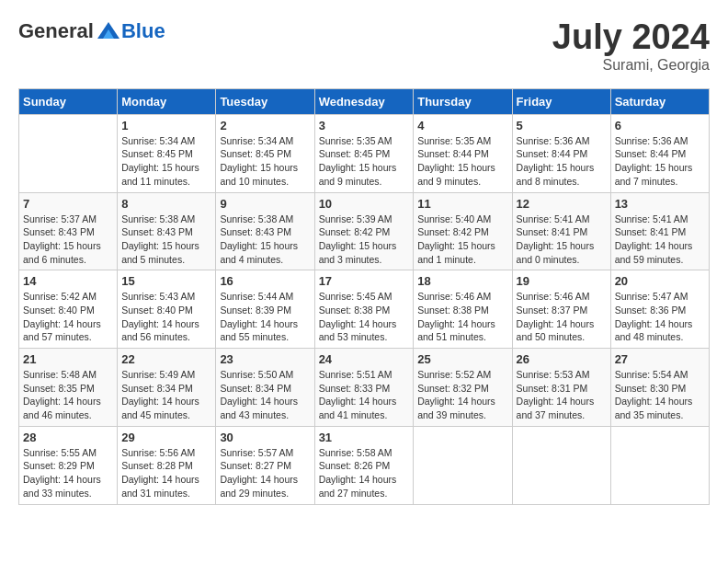 Image resolution: width=728 pixels, height=563 pixels. I want to click on day-info: Sunrise: 5:35 AM Sunset: 8:45 PM Dayligh…, so click(364, 162).